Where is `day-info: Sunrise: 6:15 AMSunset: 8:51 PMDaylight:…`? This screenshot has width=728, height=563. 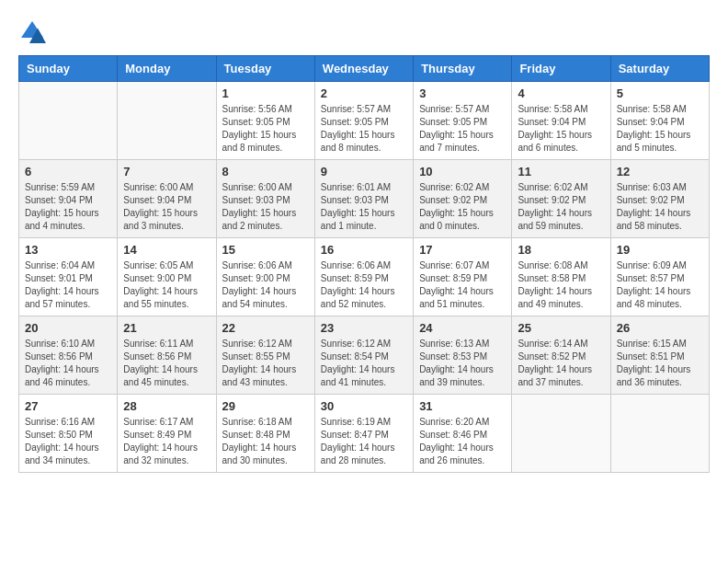
day-info: Sunrise: 6:15 AMSunset: 8:51 PMDaylight:… is located at coordinates (660, 363).